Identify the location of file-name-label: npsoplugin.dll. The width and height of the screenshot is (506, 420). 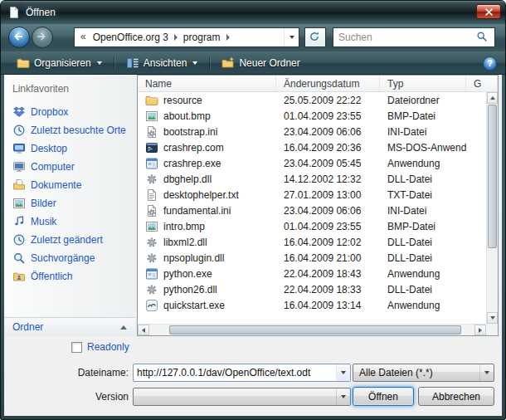
(194, 258).